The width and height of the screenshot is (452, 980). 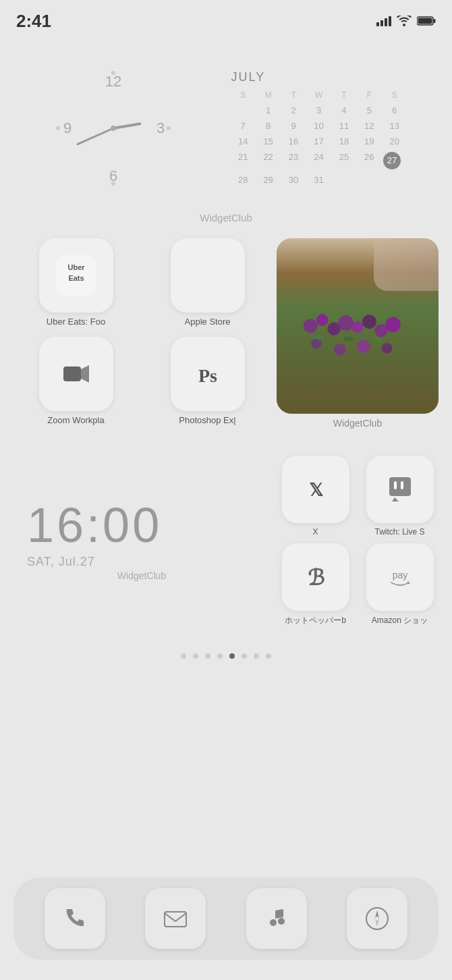 What do you see at coordinates (318, 111) in the screenshot?
I see `cal-day: 3` at bounding box center [318, 111].